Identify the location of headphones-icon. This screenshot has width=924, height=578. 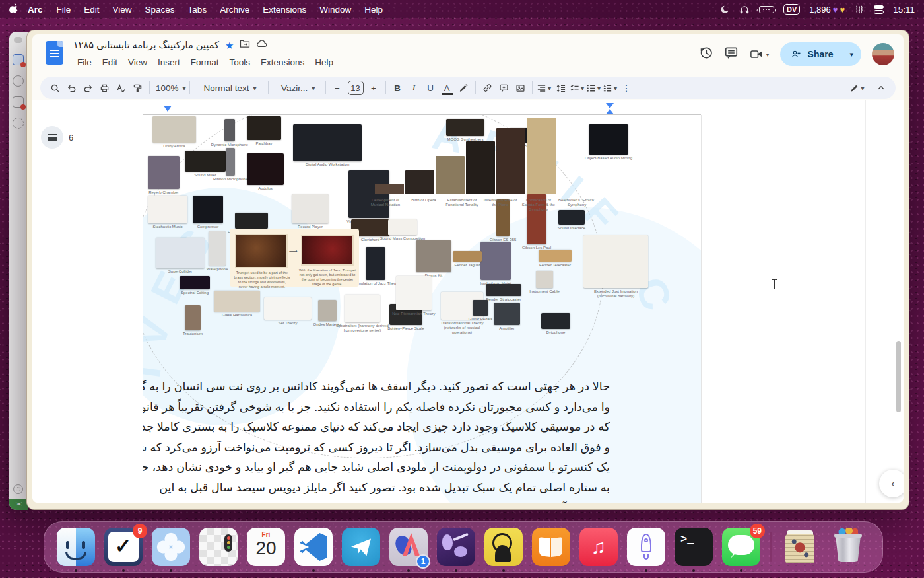
(744, 9).